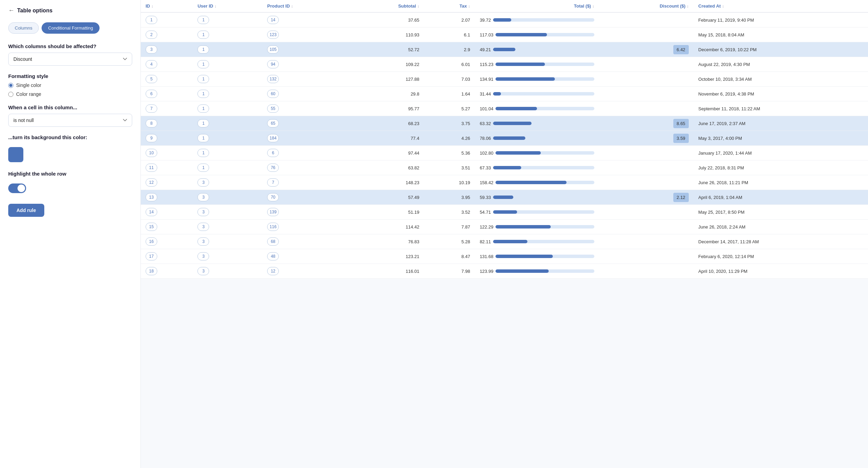  Describe the element at coordinates (70, 120) in the screenshot. I see `condition-select: is not null` at that location.